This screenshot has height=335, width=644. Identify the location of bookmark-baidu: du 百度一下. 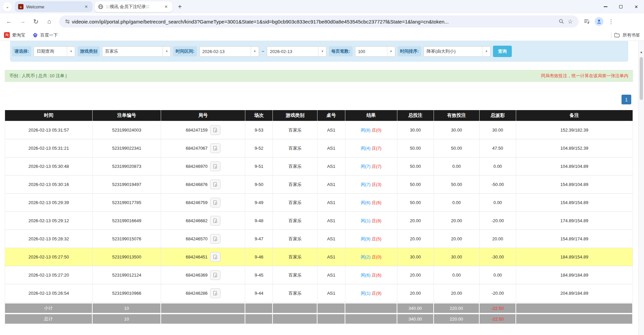
(45, 35).